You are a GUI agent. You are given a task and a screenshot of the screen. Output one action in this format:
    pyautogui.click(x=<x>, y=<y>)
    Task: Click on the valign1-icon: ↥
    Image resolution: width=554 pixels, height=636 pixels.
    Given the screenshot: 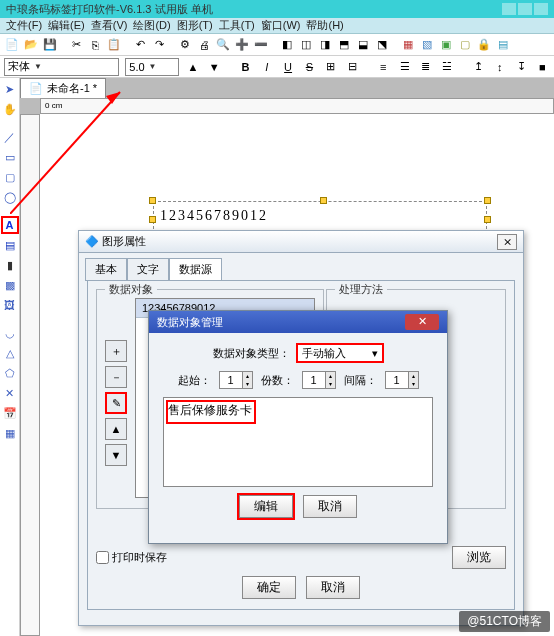 What is the action you would take?
    pyautogui.click(x=478, y=67)
    